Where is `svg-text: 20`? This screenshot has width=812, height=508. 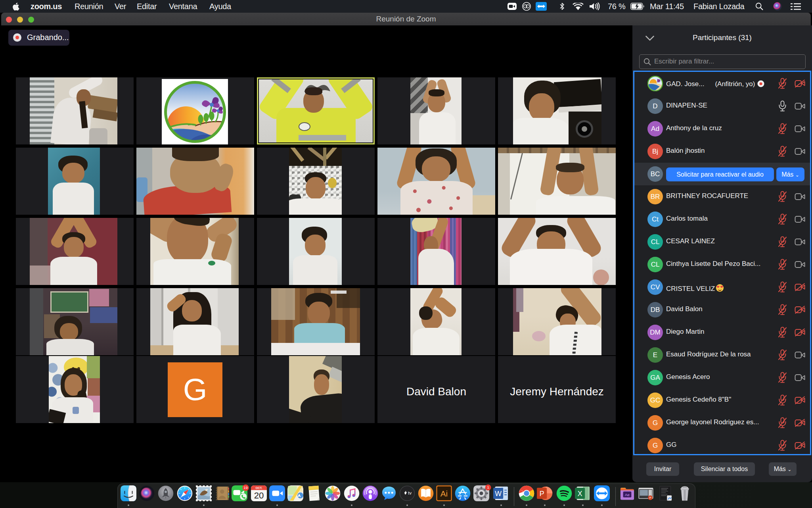 svg-text: 20 is located at coordinates (259, 495).